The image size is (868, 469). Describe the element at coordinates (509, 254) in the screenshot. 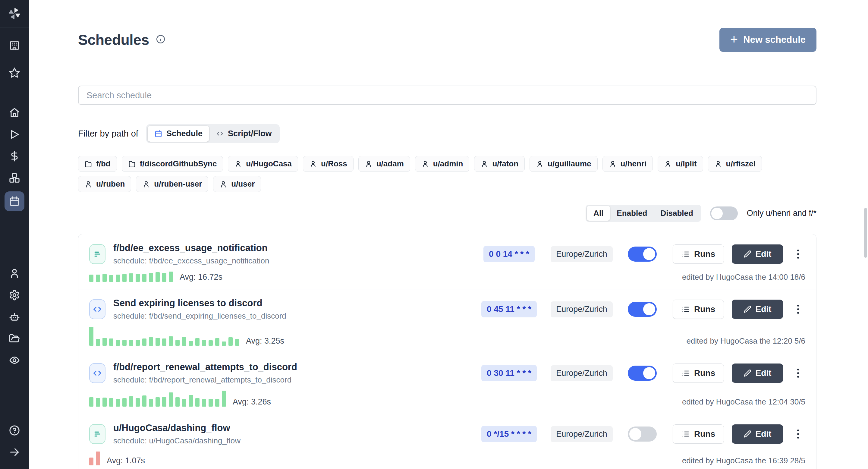

I see `cron-badge: 0 0 14 * * *` at that location.